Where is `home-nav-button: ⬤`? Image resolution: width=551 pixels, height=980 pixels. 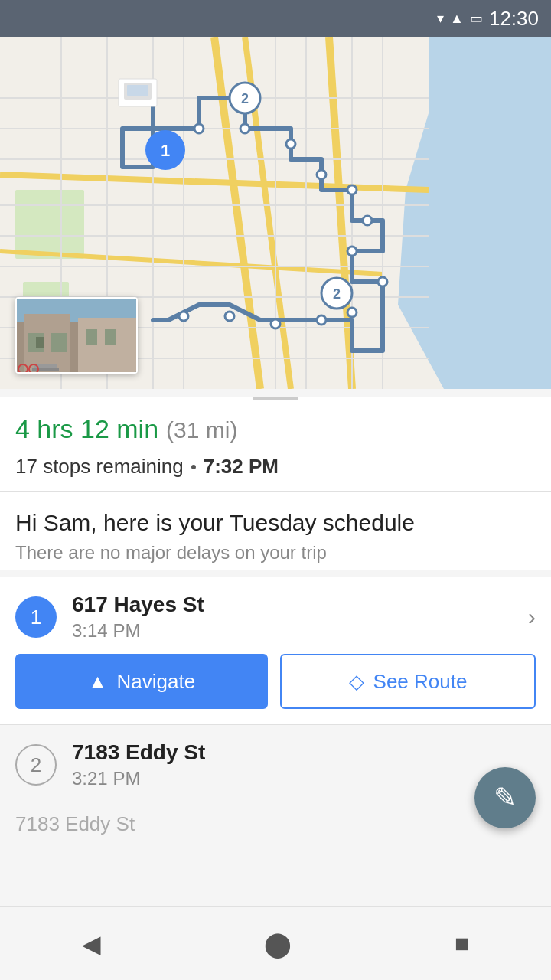
home-nav-button: ⬤ is located at coordinates (278, 944).